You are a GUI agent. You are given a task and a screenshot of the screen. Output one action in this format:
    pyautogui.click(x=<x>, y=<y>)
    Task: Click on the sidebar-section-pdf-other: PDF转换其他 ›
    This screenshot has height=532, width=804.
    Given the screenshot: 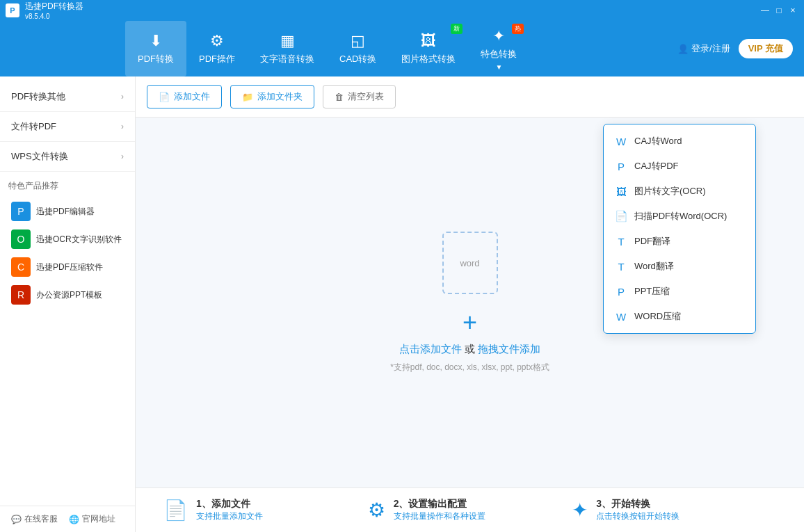 What is the action you would take?
    pyautogui.click(x=67, y=97)
    